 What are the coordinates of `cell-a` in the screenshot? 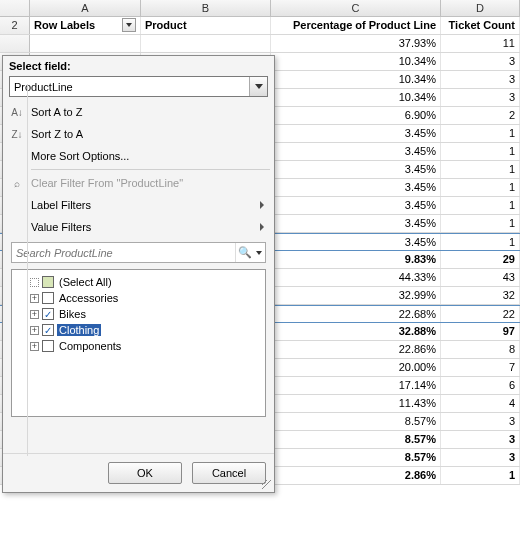 It's located at (86, 44).